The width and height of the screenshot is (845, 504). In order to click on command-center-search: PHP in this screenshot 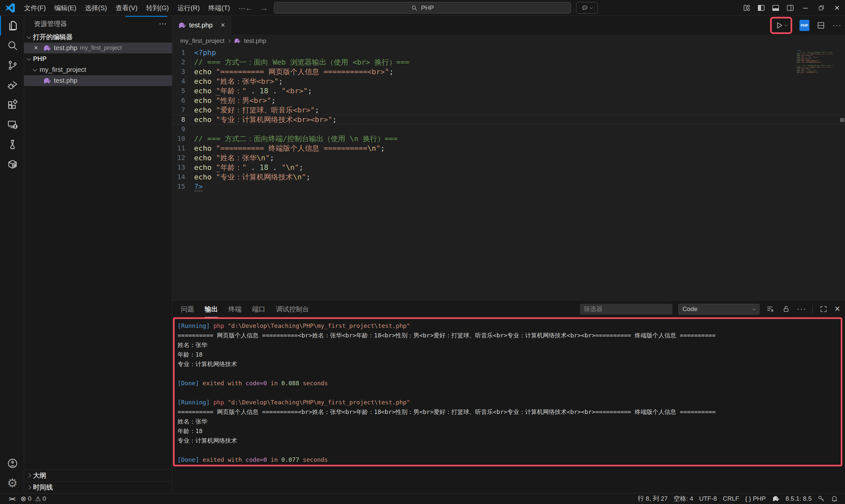, I will do `click(423, 8)`.